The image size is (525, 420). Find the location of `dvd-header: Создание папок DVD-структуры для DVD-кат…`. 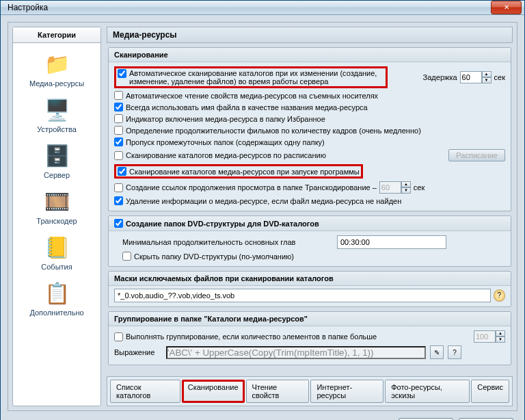

dvd-header: Создание папок DVD-структуры для DVD-кат… is located at coordinates (223, 224).